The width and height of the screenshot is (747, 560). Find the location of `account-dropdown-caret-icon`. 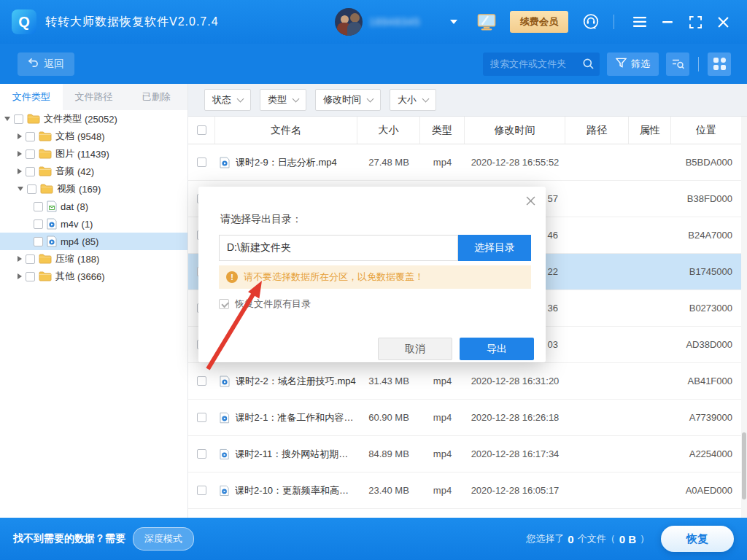

account-dropdown-caret-icon is located at coordinates (454, 22).